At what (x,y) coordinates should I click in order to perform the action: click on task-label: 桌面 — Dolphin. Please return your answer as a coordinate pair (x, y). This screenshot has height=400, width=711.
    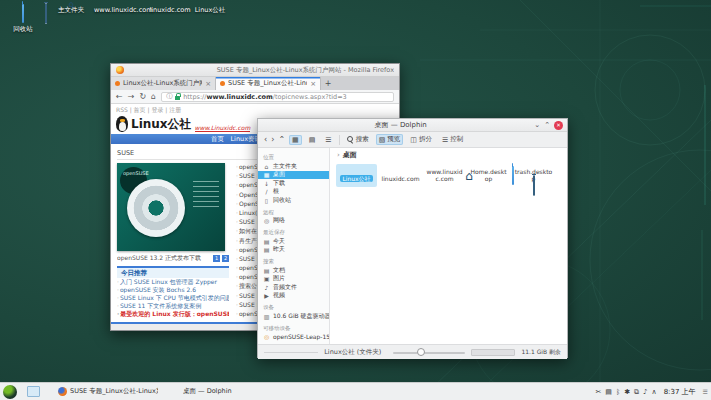
    Looking at the image, I should click on (208, 392).